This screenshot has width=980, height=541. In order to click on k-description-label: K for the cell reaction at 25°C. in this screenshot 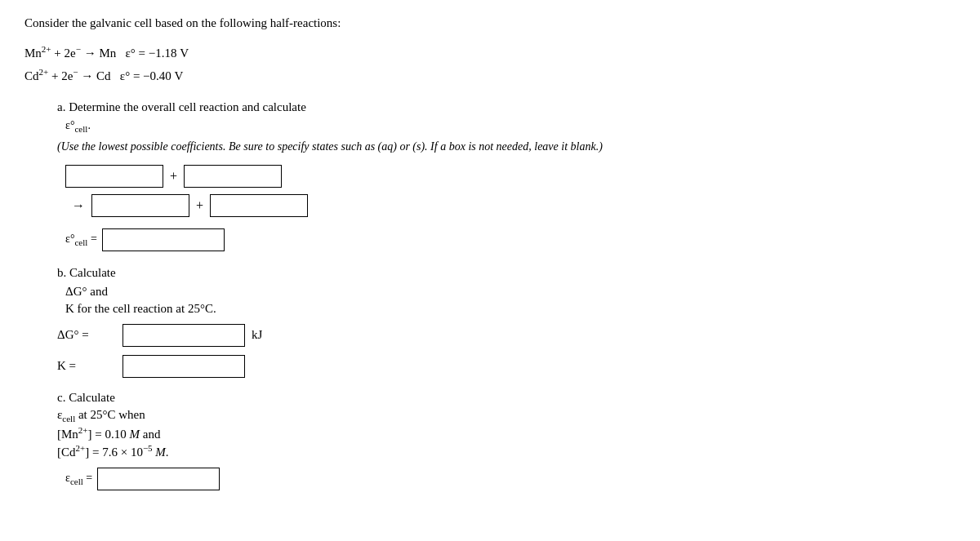, I will do `click(510, 308)`.